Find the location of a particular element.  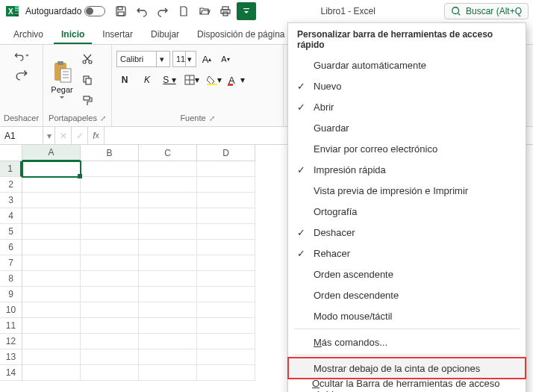

row-header: 2 is located at coordinates (10, 185).